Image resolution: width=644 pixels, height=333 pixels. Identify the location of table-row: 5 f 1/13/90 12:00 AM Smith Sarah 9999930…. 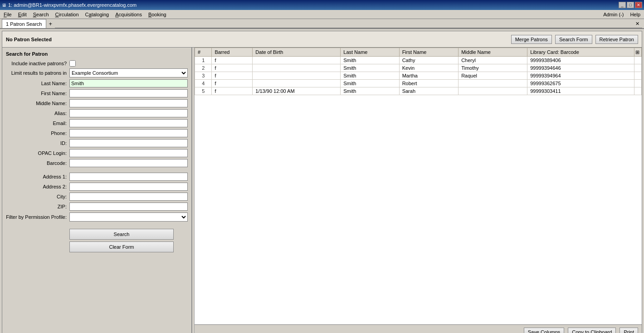
(418, 92).